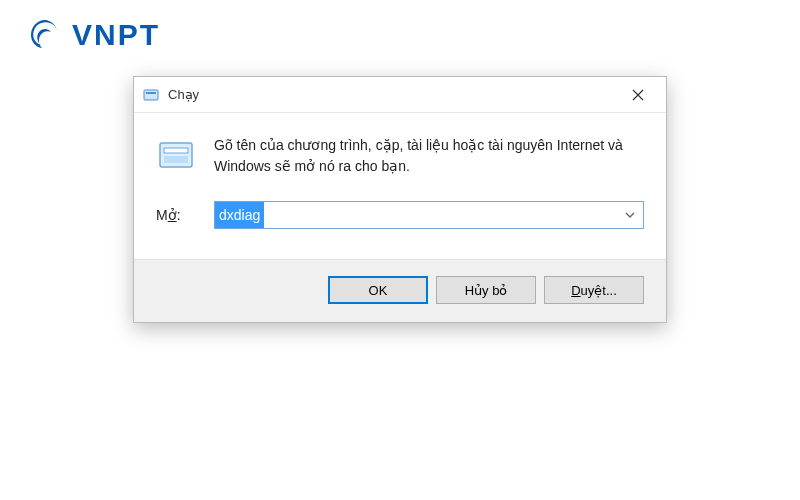 The height and width of the screenshot is (500, 800). Describe the element at coordinates (638, 95) in the screenshot. I see `close-button` at that location.